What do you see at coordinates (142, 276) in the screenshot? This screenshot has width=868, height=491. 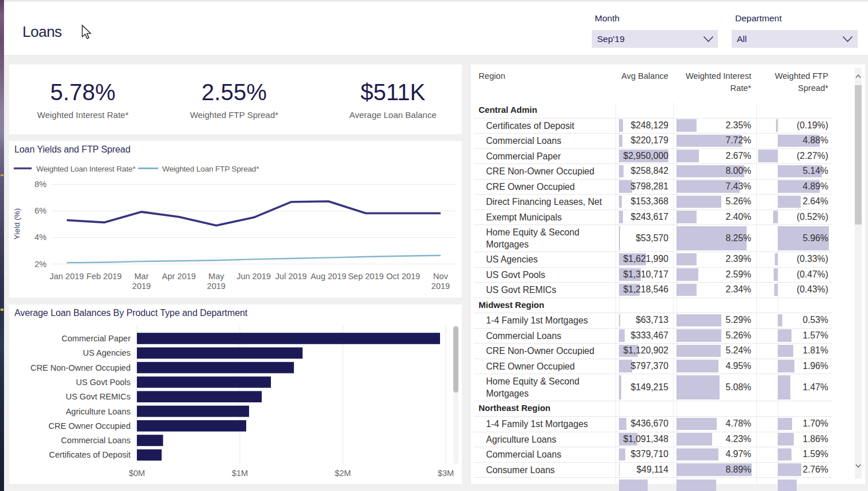 I see `svg-text: Mar` at bounding box center [142, 276].